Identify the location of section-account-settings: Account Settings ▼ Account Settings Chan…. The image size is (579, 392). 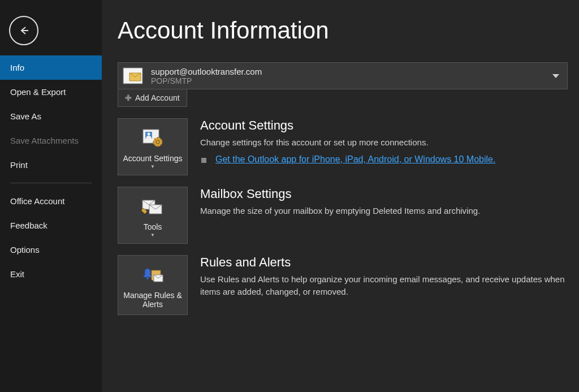
(343, 147).